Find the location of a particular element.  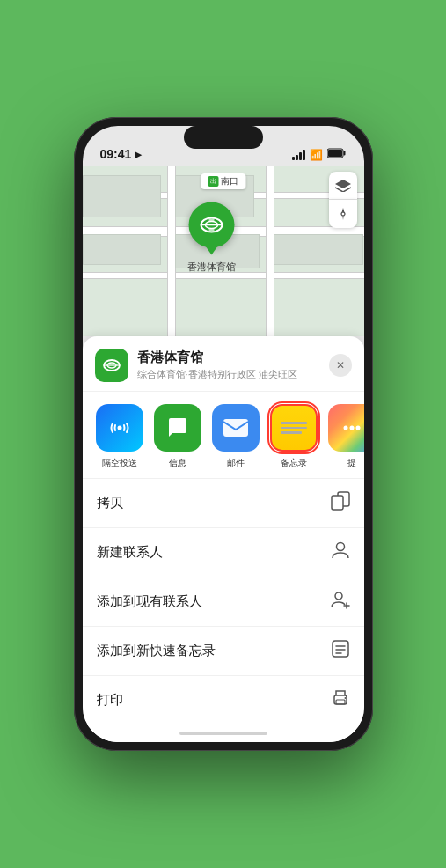

home-indicator is located at coordinates (223, 733).